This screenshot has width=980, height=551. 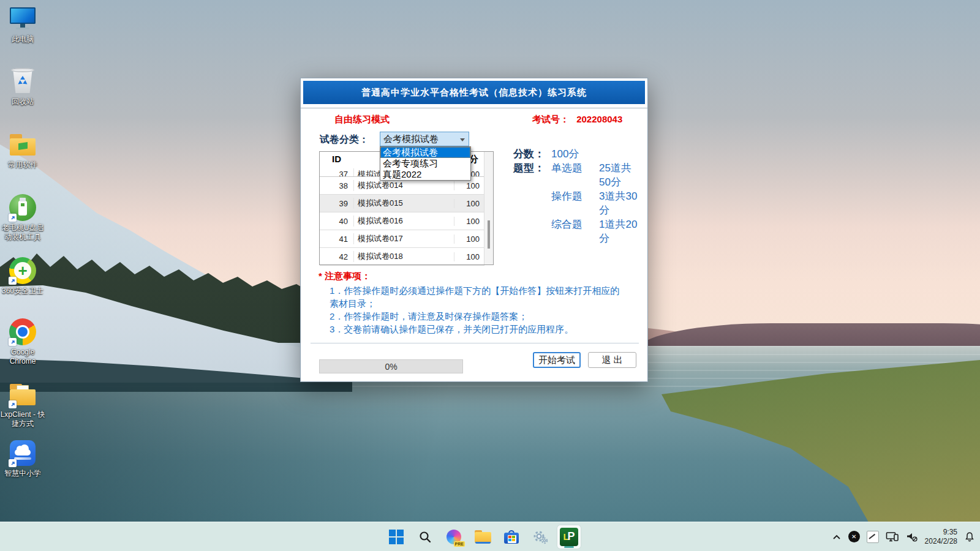 I want to click on score-value: 100分, so click(x=575, y=154).